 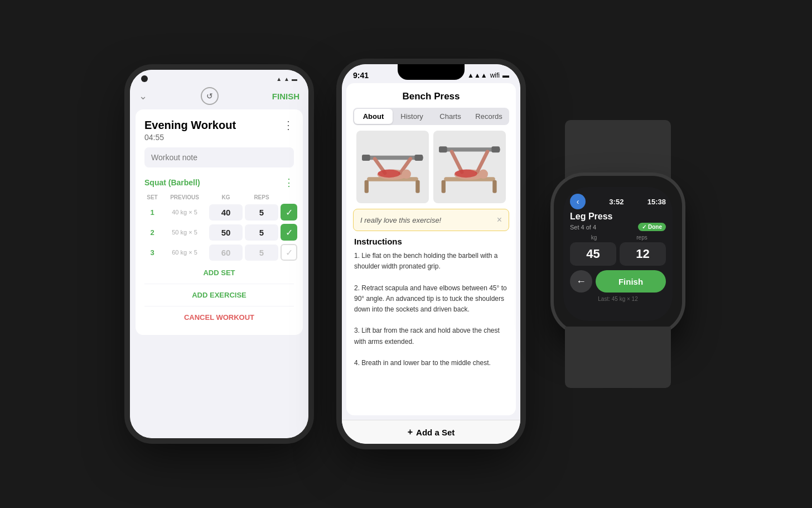 I want to click on set-table-header: SET PREVIOUS KG REPS, so click(x=219, y=198).